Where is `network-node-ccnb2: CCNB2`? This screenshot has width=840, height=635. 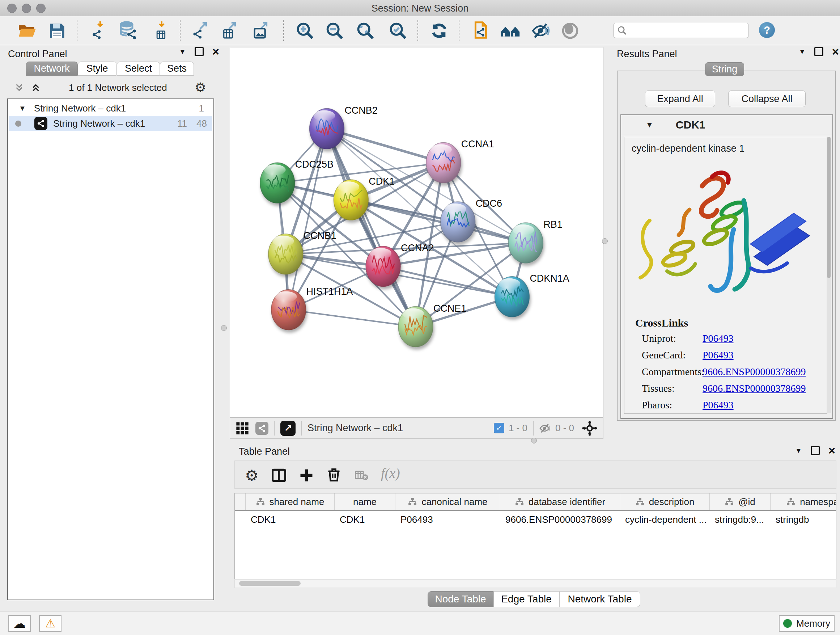 network-node-ccnb2: CCNB2 is located at coordinates (344, 127).